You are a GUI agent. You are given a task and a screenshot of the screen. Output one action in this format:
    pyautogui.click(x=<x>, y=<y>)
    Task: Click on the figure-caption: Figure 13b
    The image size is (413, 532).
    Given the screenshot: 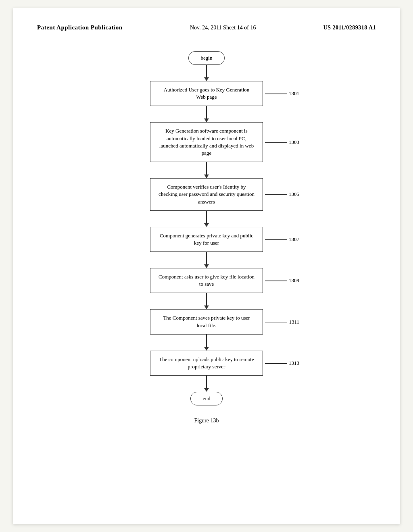 What is the action you would take?
    pyautogui.click(x=206, y=421)
    